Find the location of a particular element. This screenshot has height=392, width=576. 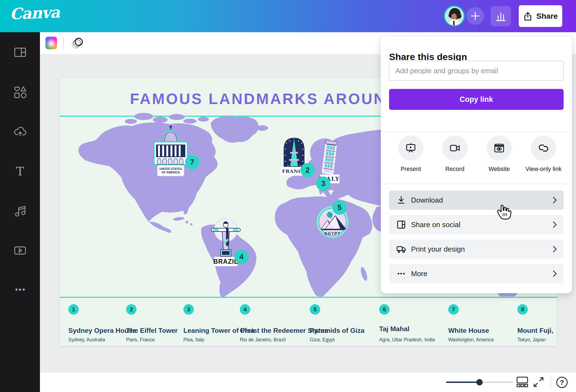

sidebar-item-elements is located at coordinates (20, 92).